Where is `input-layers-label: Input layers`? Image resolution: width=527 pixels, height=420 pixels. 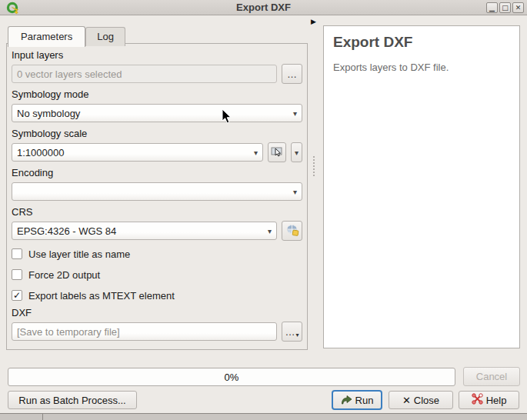
input-layers-label: Input layers is located at coordinates (157, 55).